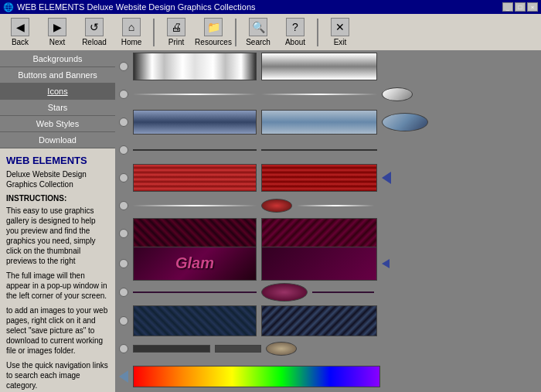  I want to click on about-button: ? About, so click(295, 32).